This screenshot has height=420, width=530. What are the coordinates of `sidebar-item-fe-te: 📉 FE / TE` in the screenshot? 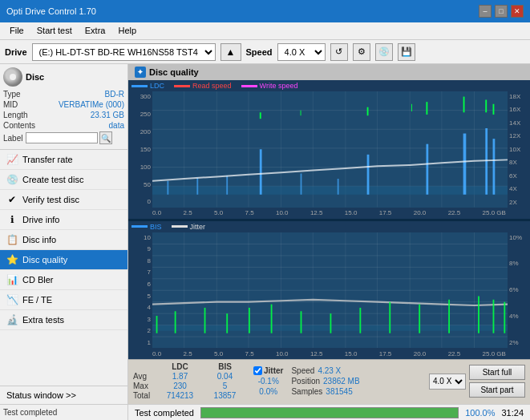 It's located at (64, 300).